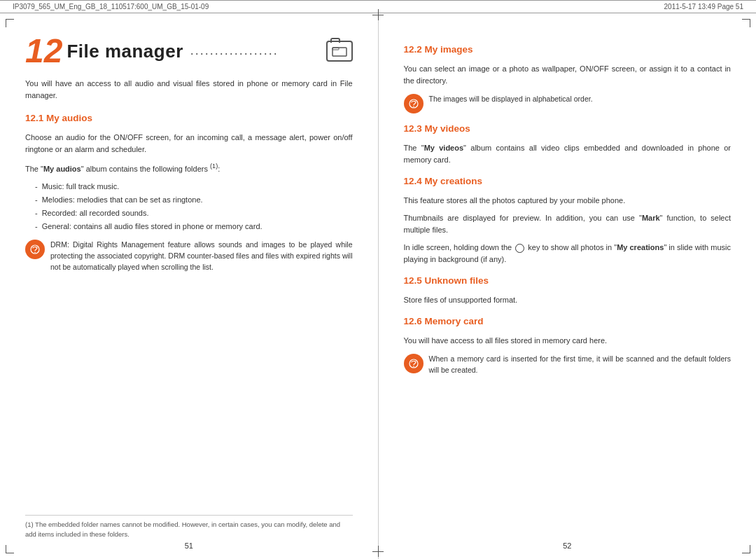 The width and height of the screenshot is (756, 559). Describe the element at coordinates (568, 282) in the screenshot. I see `section-12-5-heading: 12.5 Unknown files` at that location.